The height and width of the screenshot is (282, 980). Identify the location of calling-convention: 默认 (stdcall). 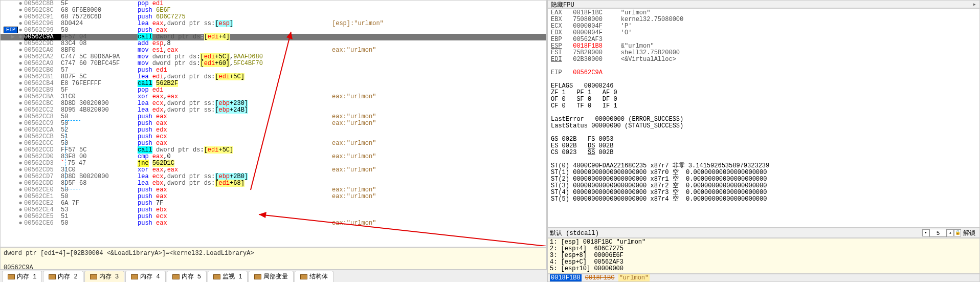
(736, 233).